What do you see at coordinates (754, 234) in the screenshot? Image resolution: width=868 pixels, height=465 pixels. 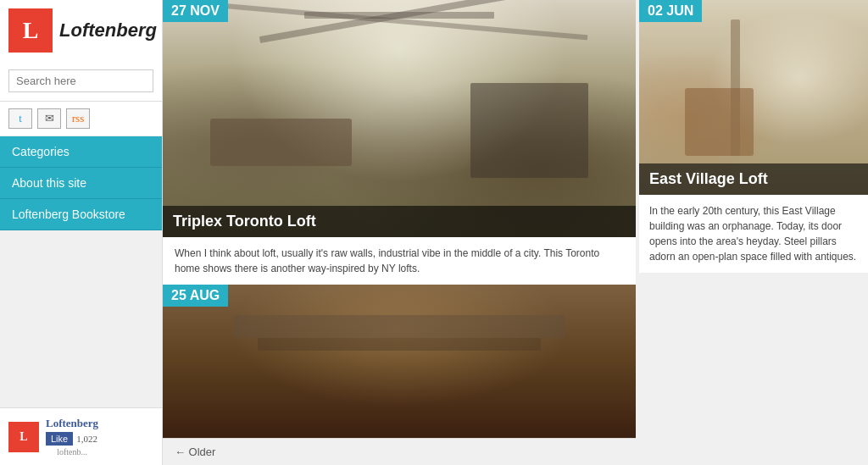 I see `east-village-excerpt: In the early 20th century, this East Vil…` at bounding box center [754, 234].